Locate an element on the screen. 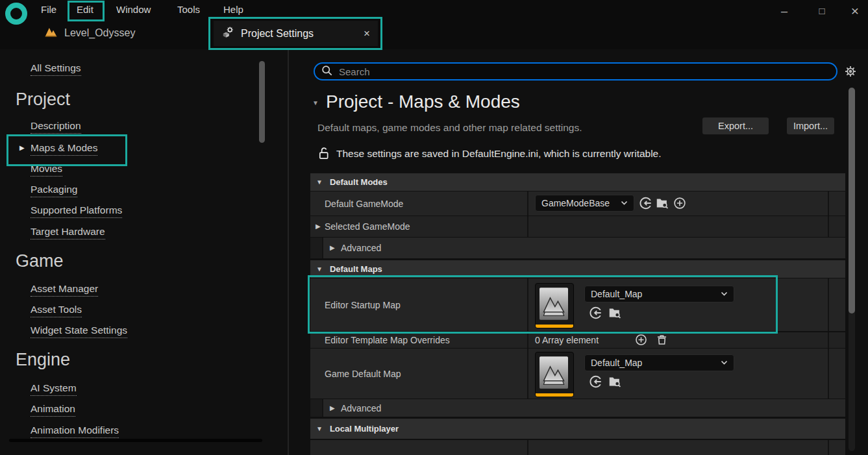 The height and width of the screenshot is (455, 868). row-label: Selected GameMode is located at coordinates (367, 227).